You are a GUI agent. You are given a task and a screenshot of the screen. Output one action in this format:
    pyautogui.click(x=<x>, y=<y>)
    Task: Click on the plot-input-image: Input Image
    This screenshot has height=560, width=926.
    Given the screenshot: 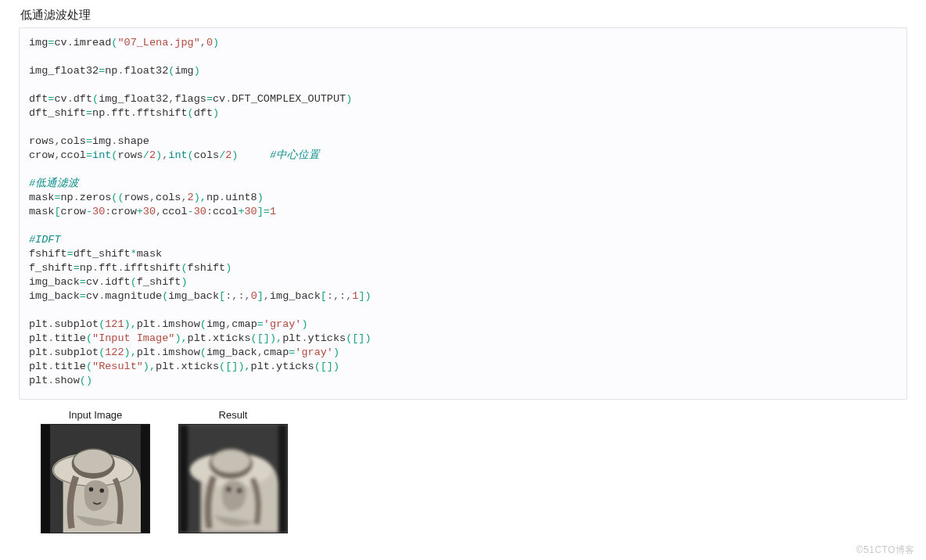 What is the action you would take?
    pyautogui.click(x=95, y=471)
    